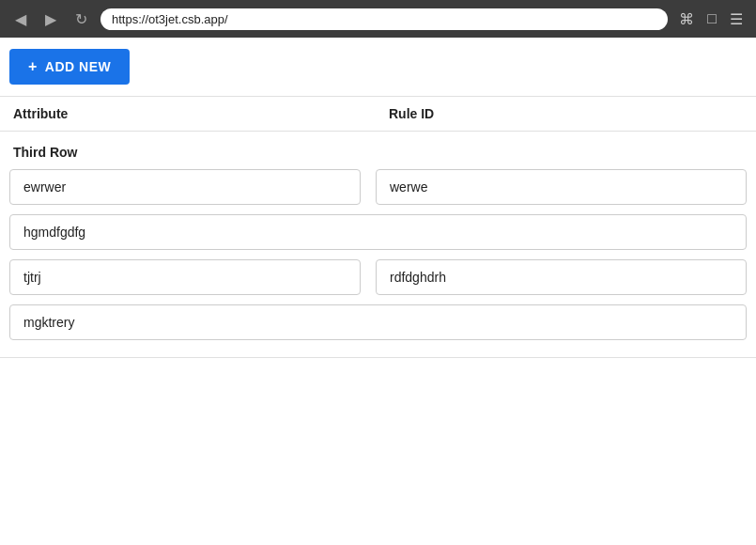 This screenshot has height=545, width=756. What do you see at coordinates (378, 19) in the screenshot?
I see `browser-chrome: ◀ ▶ ↻ ⌘ □ ☰` at bounding box center [378, 19].